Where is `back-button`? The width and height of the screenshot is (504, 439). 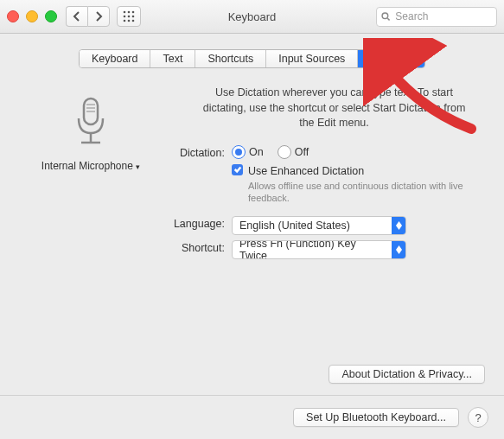
back-button is located at coordinates (76, 16).